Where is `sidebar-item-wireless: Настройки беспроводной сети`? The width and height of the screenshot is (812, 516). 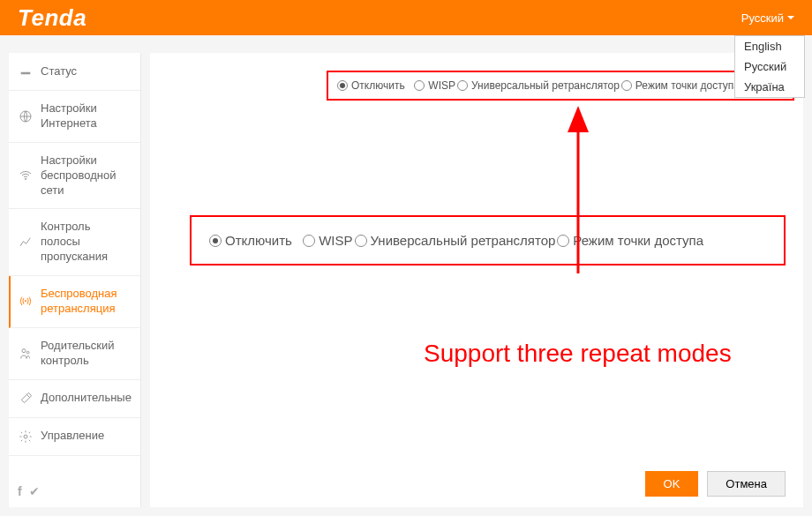
sidebar-item-wireless: Настройки беспроводной сети is located at coordinates (74, 176).